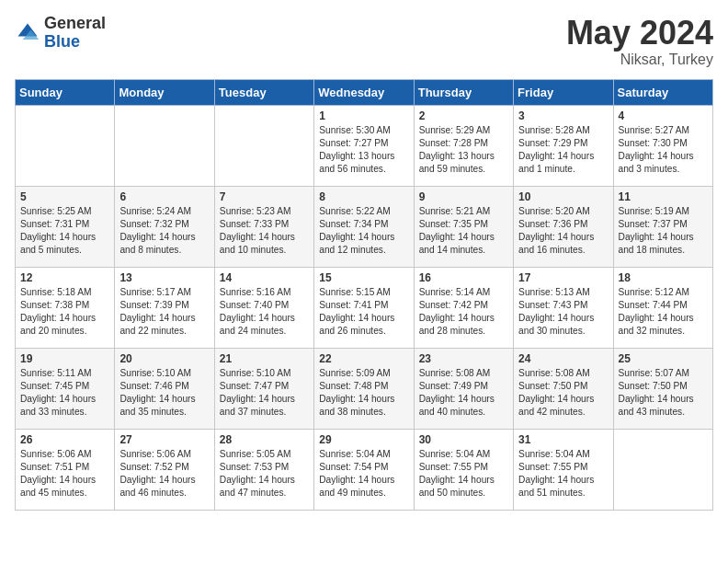 The width and height of the screenshot is (728, 563). I want to click on calendar-cell: 14Sunrise: 5:16 AMSunset: 7:40 PMDayligh…, so click(264, 307).